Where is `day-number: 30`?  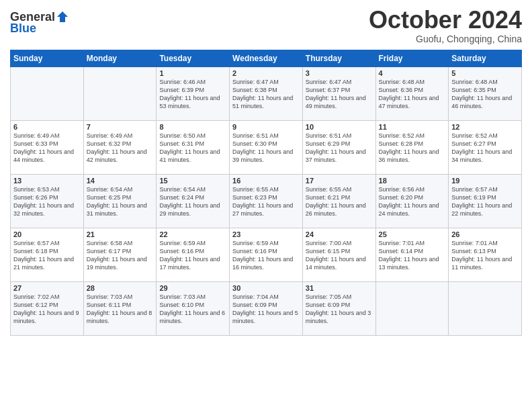 day-number: 30 is located at coordinates (266, 288).